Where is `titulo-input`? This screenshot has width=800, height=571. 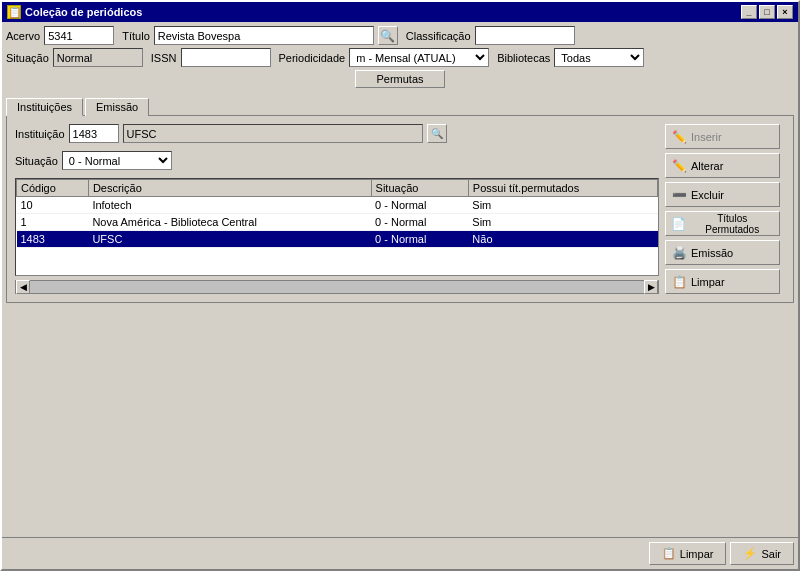 titulo-input is located at coordinates (264, 36).